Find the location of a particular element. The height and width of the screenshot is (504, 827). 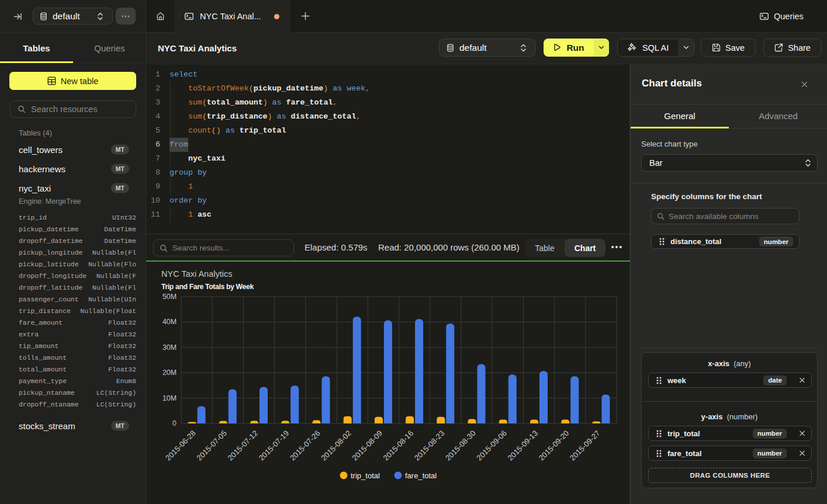

svg-text: 10M is located at coordinates (169, 398).